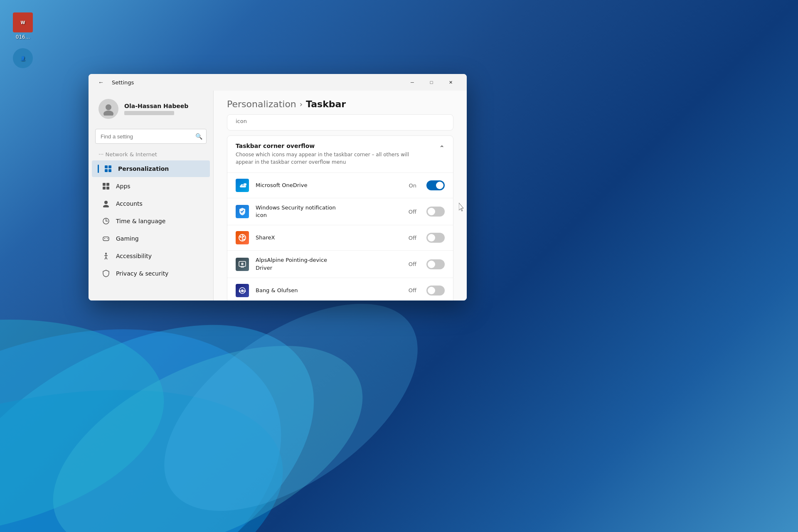 This screenshot has height=532, width=798. What do you see at coordinates (329, 291) in the screenshot?
I see `bang-label: Bang & Olufsen` at bounding box center [329, 291].